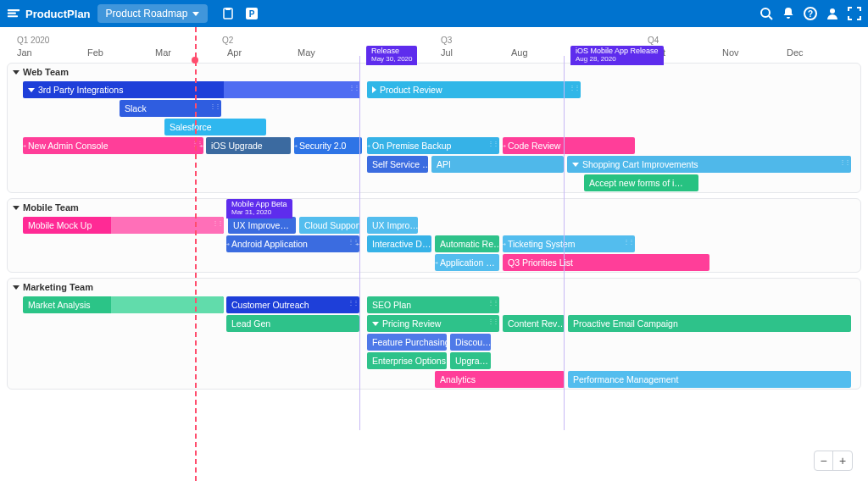 This screenshot has width=868, height=481. Describe the element at coordinates (332, 225) in the screenshot. I see `bar-label: Cloud Support` at that location.